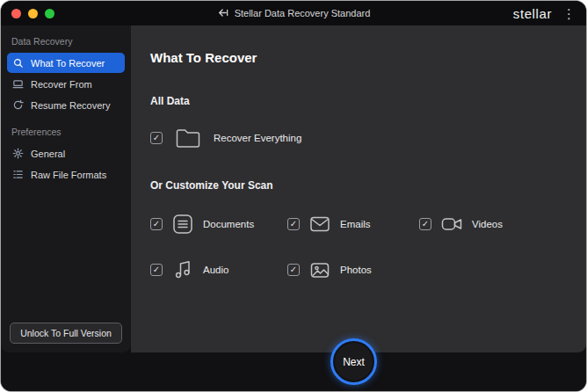  Describe the element at coordinates (368, 247) in the screenshot. I see `scan-options-grid: ✓ Documents ✓ Emails ✓` at that location.